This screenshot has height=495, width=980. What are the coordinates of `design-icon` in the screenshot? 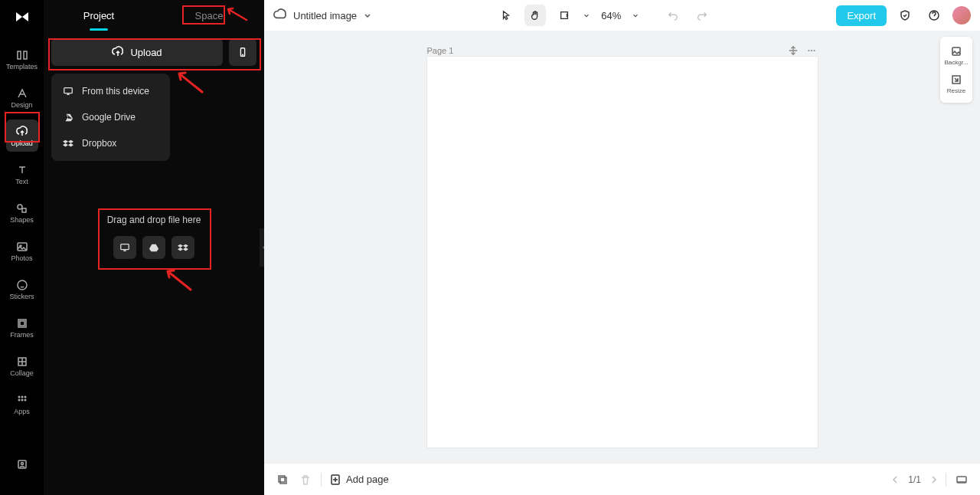 It's located at (22, 93).